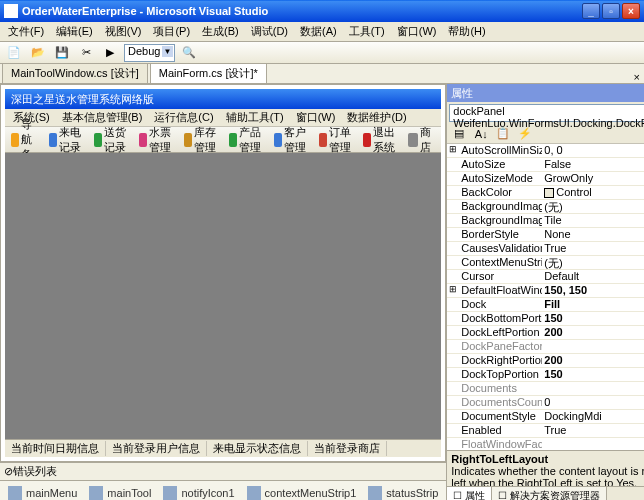 This screenshot has height=500, width=644. Describe the element at coordinates (546, 249) in the screenshot. I see `property-row: CausesValidationTrue` at that location.